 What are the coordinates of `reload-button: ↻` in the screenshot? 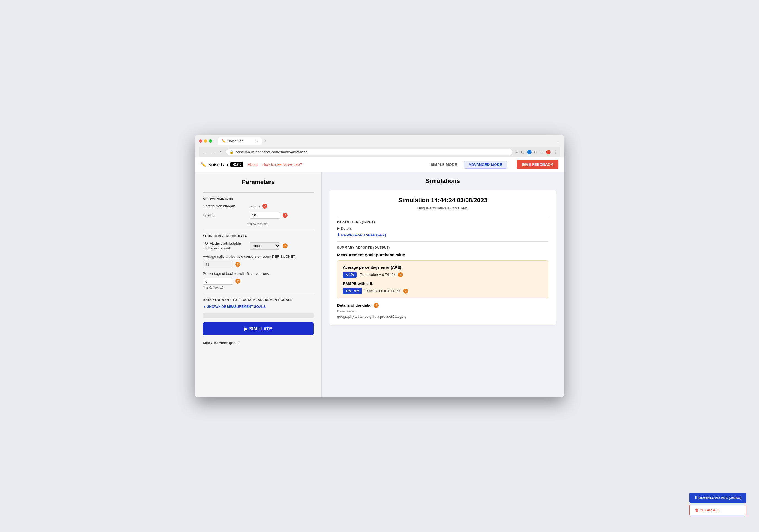 It's located at (221, 152).